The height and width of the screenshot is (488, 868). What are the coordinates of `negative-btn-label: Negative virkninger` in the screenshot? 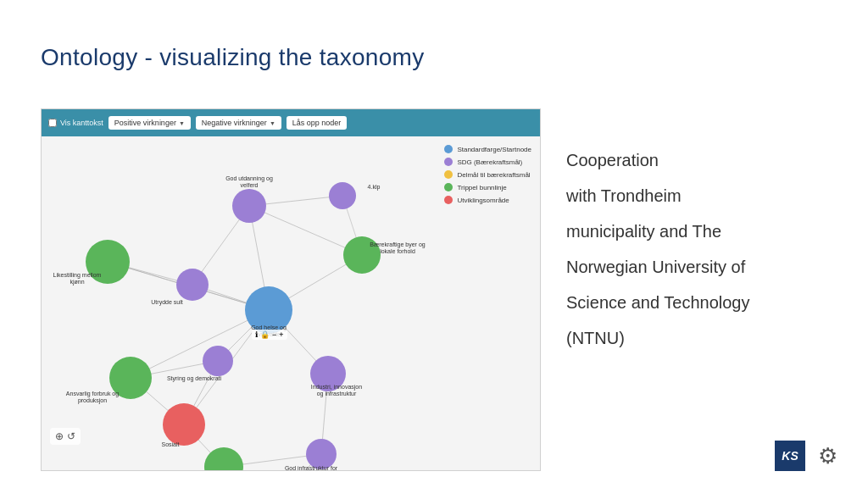 It's located at (234, 123).